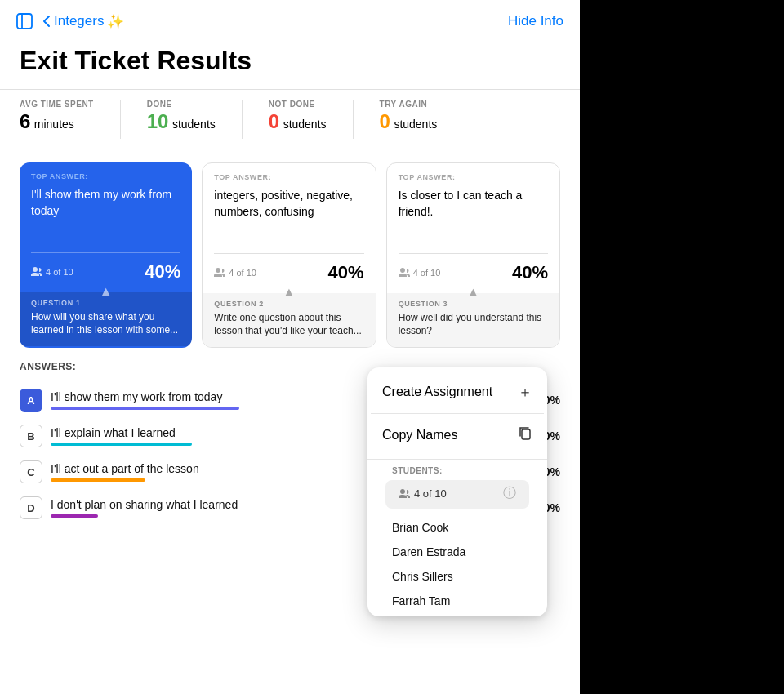  I want to click on plus-icon: ＋, so click(525, 392).